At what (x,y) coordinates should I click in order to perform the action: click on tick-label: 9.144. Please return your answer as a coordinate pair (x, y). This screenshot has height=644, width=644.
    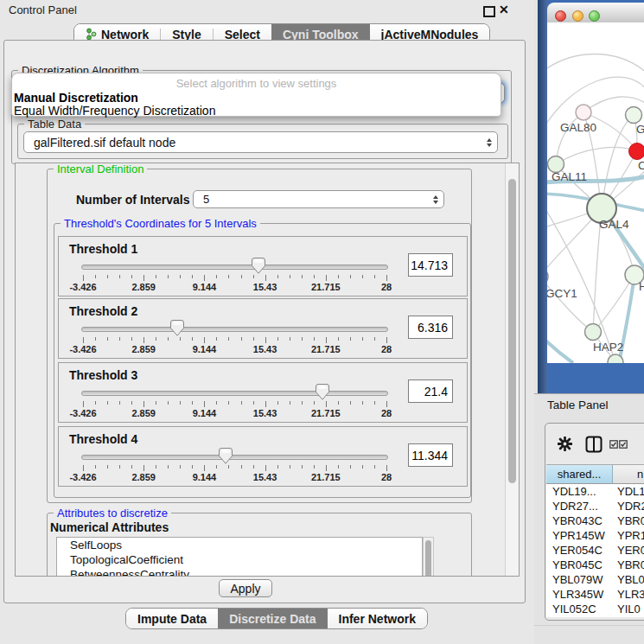
    Looking at the image, I should click on (205, 413).